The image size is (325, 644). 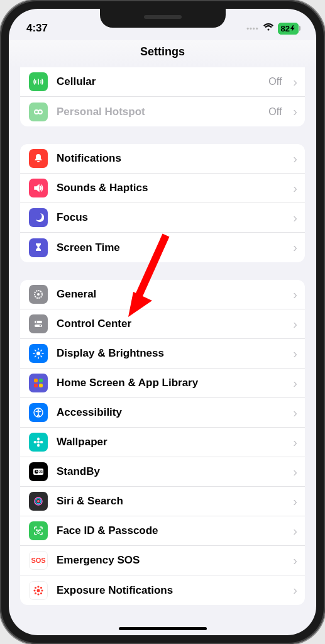 I want to click on hotspot-icon, so click(x=38, y=112).